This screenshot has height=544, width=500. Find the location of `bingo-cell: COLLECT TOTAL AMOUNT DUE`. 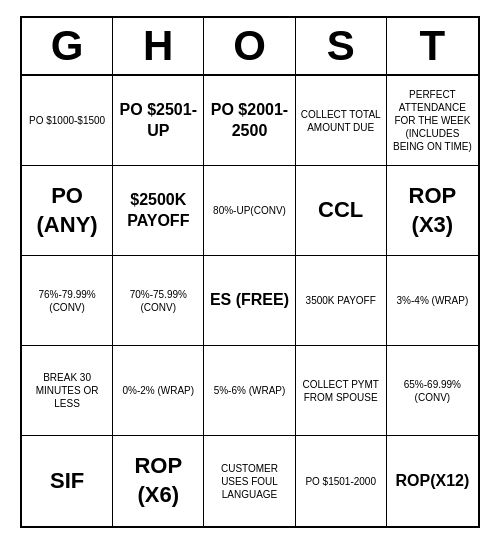

bingo-cell: COLLECT TOTAL AMOUNT DUE is located at coordinates (342, 121).